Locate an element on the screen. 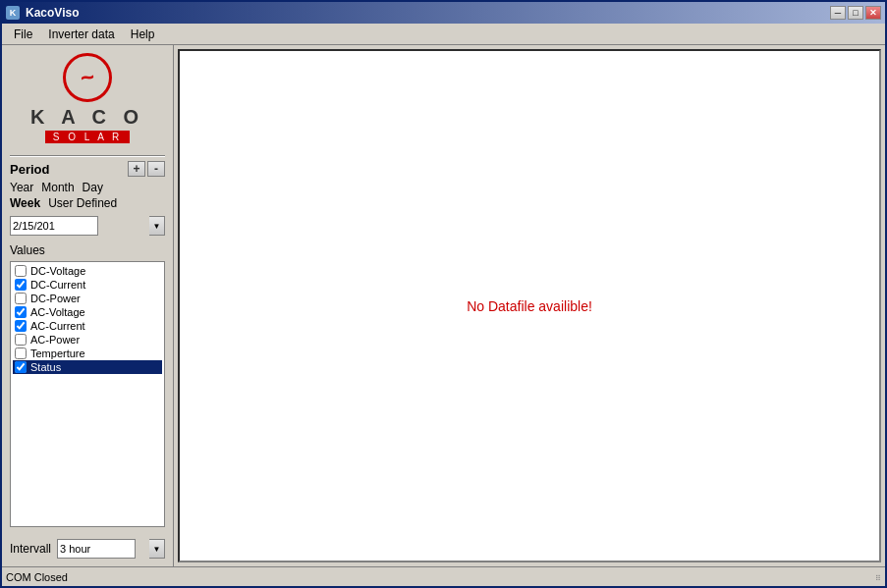  window-title: KacoViso is located at coordinates (52, 13).